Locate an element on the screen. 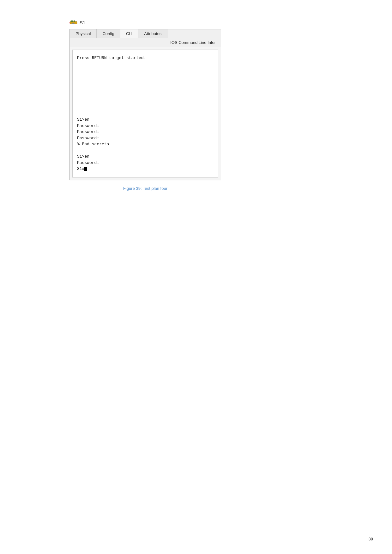 The width and height of the screenshot is (392, 554). device-header: S1 is located at coordinates (145, 22).